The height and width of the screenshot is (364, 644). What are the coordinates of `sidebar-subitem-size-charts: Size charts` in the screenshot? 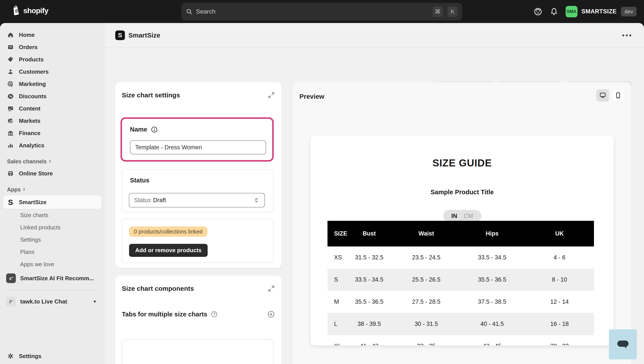 It's located at (52, 215).